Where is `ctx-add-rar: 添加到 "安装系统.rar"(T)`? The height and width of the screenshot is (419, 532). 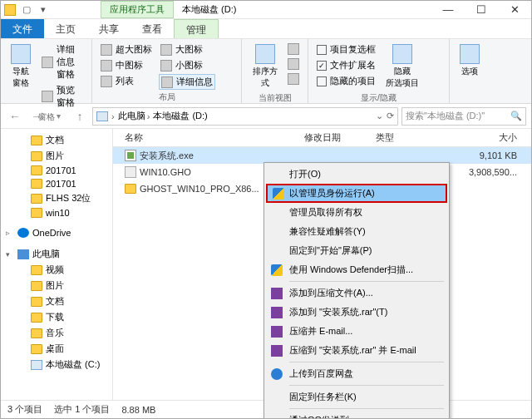
ctx-add-rar: 添加到 "安装系统.rar"(T) is located at coordinates (357, 313).